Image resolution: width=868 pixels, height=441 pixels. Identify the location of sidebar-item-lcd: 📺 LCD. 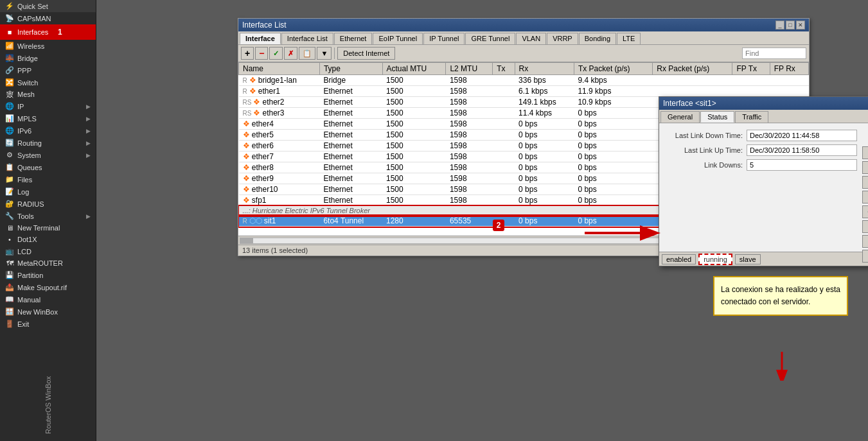
(48, 252).